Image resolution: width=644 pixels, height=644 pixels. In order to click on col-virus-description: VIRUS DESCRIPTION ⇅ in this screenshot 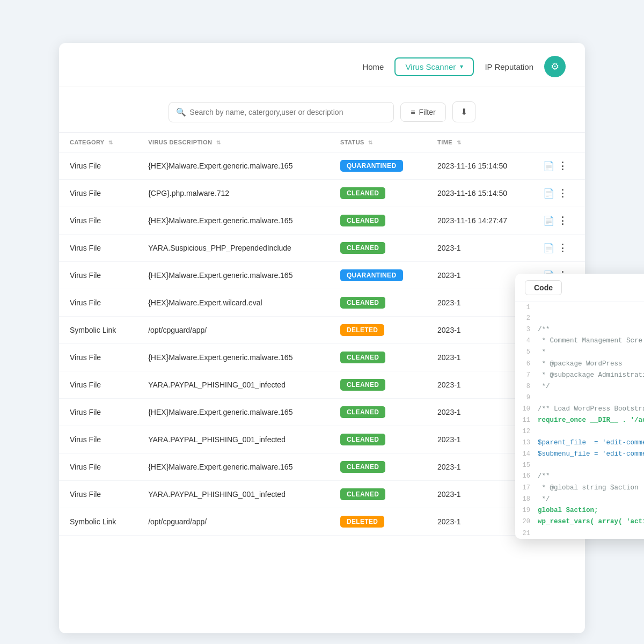, I will do `click(233, 143)`.